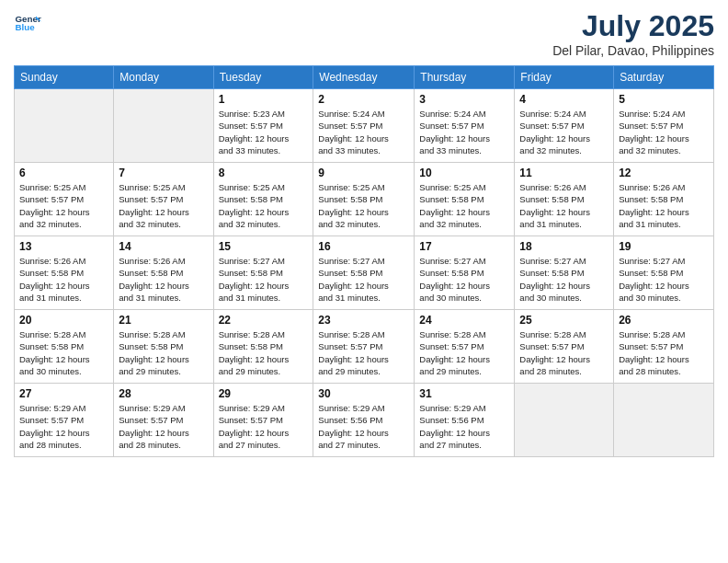 The width and height of the screenshot is (728, 563). What do you see at coordinates (564, 347) in the screenshot?
I see `calendar-cell: 25Sunrise: 5:28 AM Sunset: 5:57 PM Dayli…` at bounding box center [564, 347].